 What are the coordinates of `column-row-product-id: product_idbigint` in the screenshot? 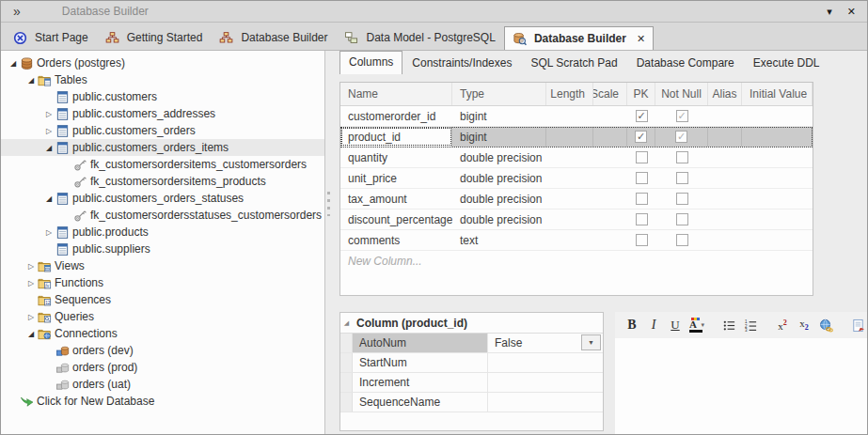 It's located at (576, 137).